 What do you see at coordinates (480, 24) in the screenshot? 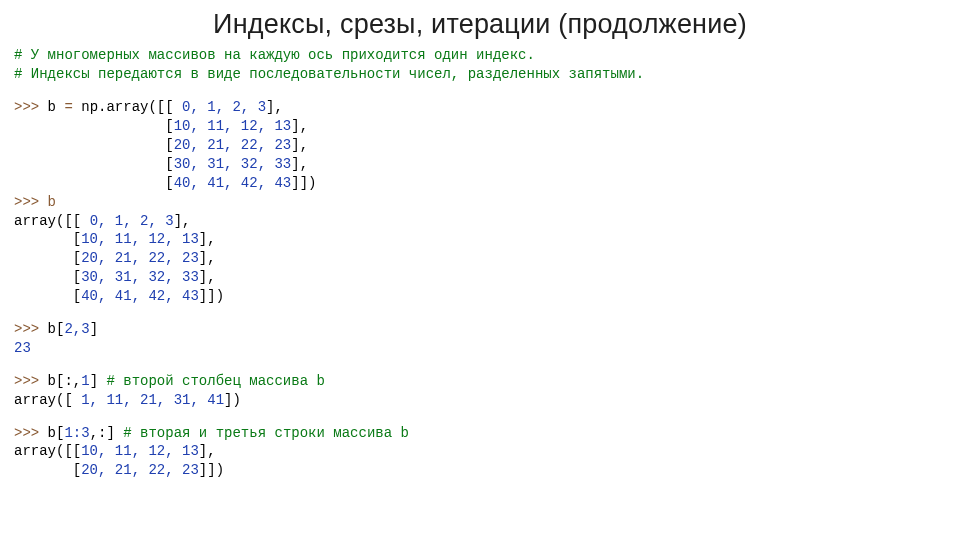
I see `page-title: Индексы, срезы, итерации (продолжение)` at bounding box center [480, 24].